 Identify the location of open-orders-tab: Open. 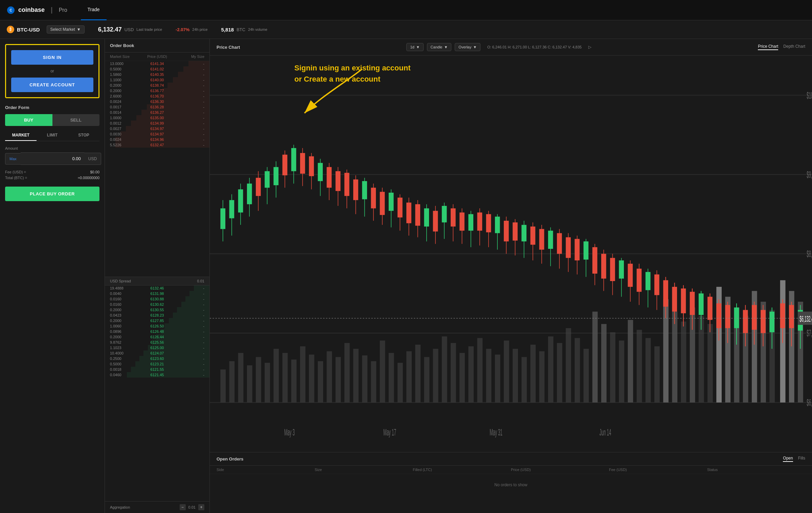
(788, 459).